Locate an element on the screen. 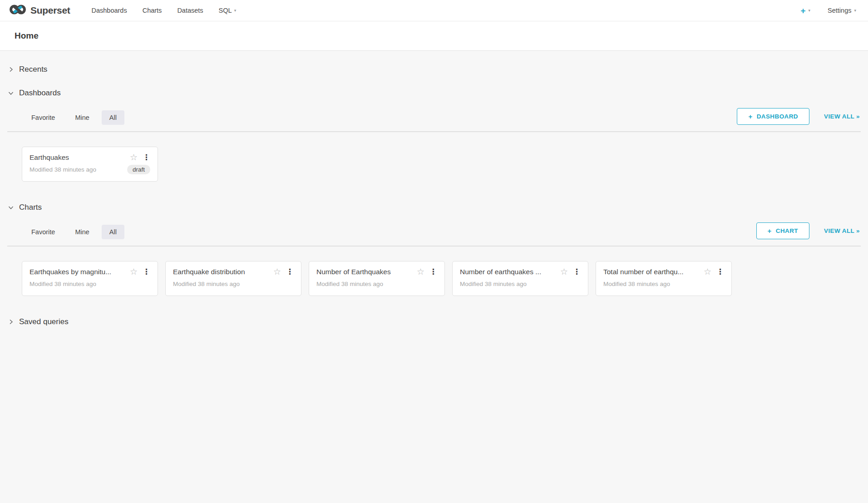  card-title: Earthquakes is located at coordinates (78, 158).